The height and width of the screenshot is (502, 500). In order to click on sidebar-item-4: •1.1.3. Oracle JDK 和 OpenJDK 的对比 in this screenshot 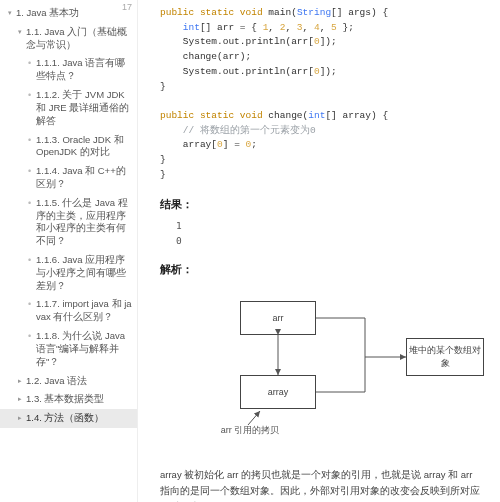, I will do `click(68, 147)`.